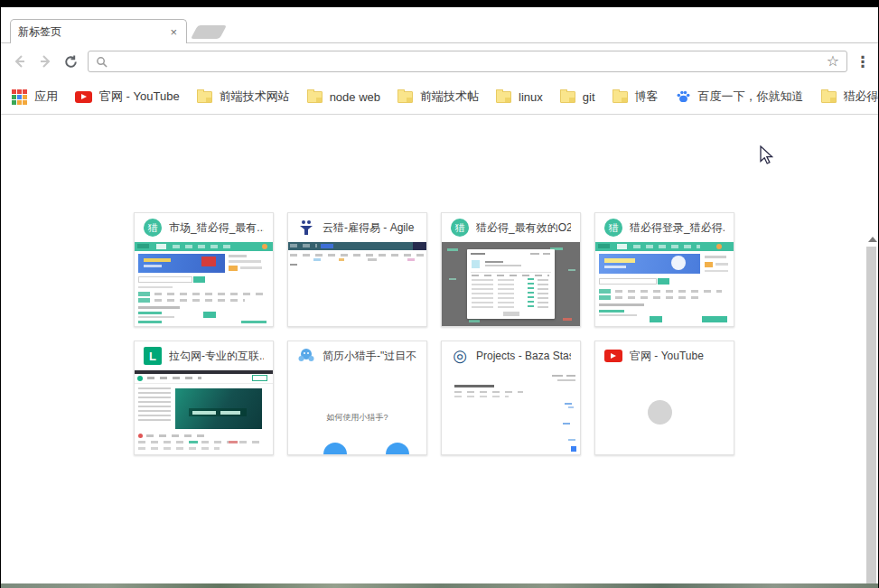 This screenshot has height=588, width=879. I want to click on most-visited-tile: 猎 市场_猎必得_最有..., so click(204, 269).